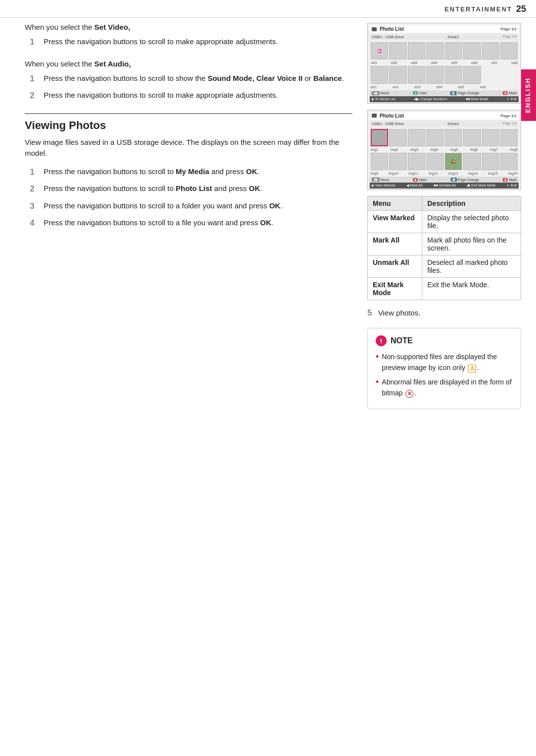 This screenshot has height=756, width=536. Describe the element at coordinates (374, 116) in the screenshot. I see `monitor-icon2` at that location.